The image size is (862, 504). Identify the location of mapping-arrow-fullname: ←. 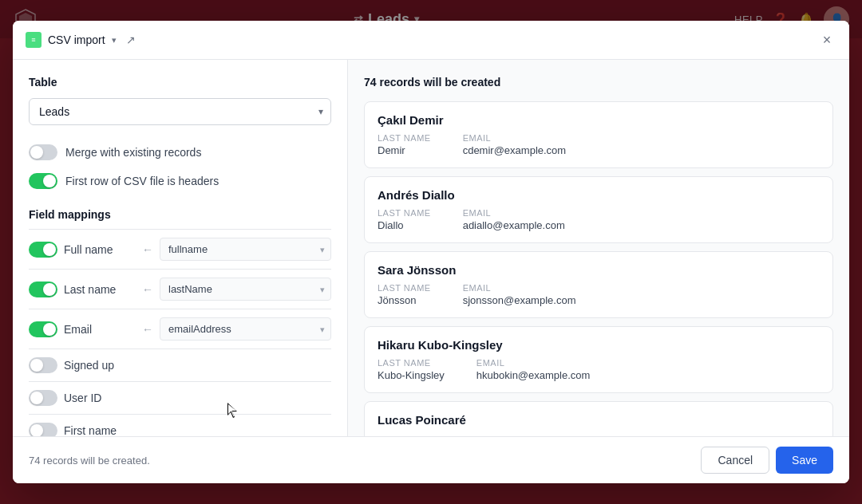
(148, 250).